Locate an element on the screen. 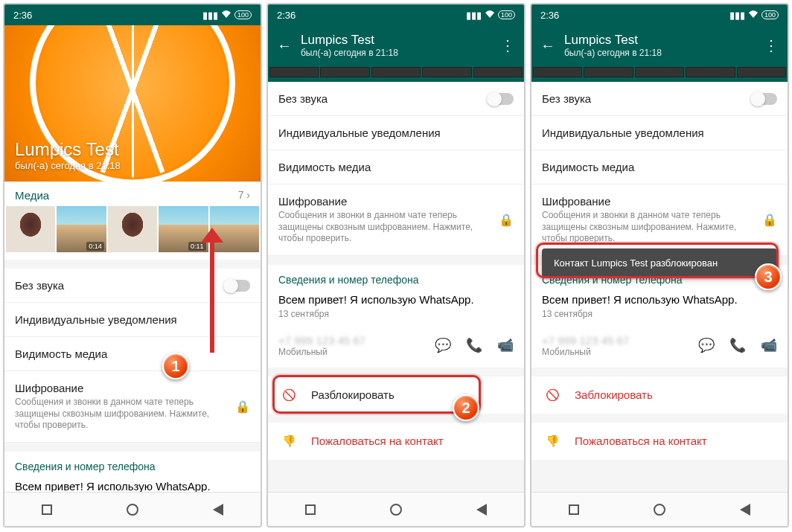 The image size is (792, 532). media-thumb: 0:14 is located at coordinates (81, 229).